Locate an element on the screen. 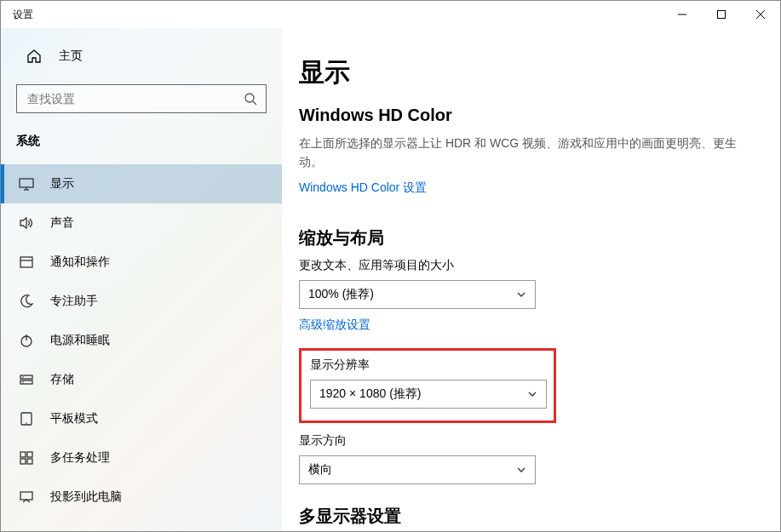 The image size is (781, 532). home-button: 主页 is located at coordinates (141, 56).